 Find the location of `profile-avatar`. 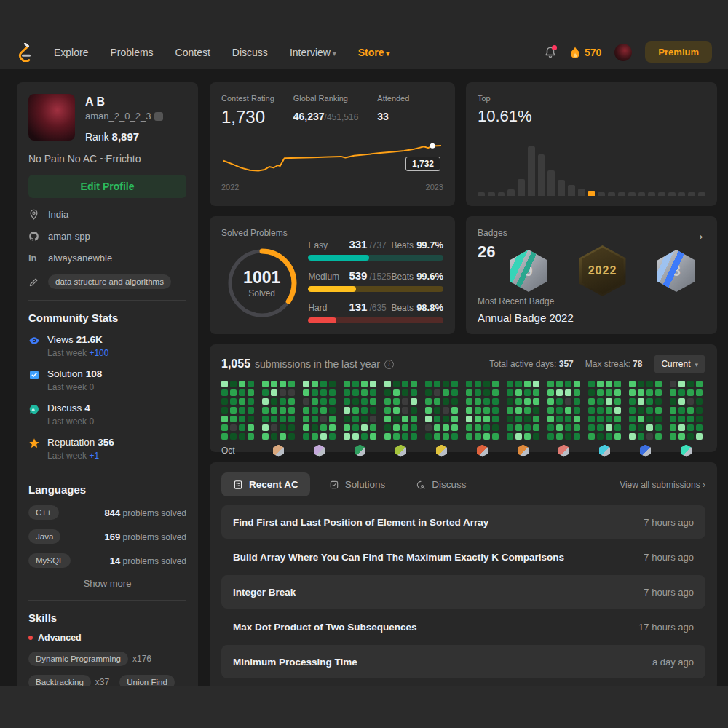

profile-avatar is located at coordinates (52, 117).